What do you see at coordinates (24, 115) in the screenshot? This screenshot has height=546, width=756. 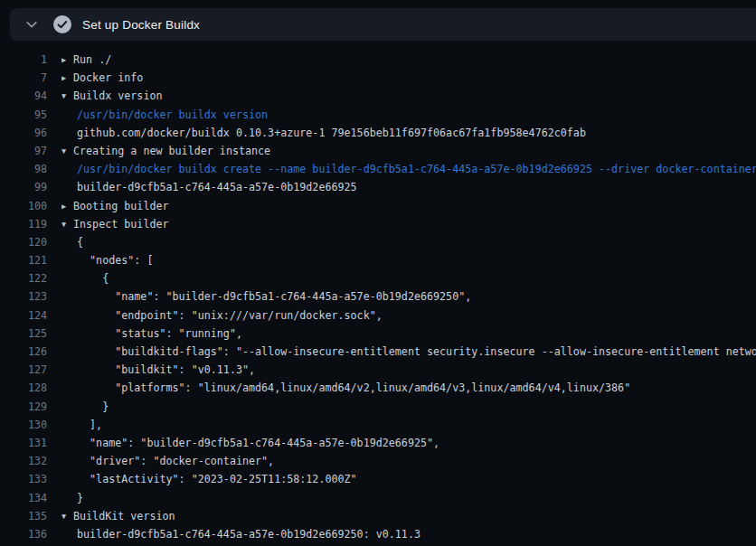 I see `line-number: 95` at bounding box center [24, 115].